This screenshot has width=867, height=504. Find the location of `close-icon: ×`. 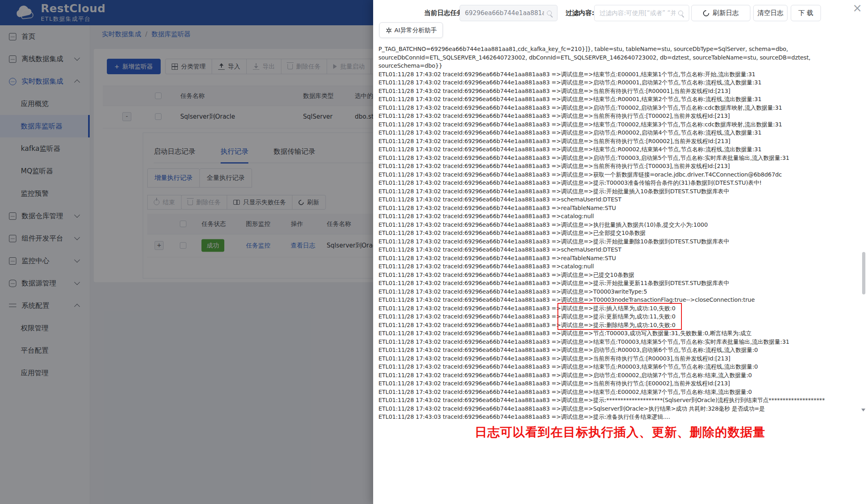

close-icon: × is located at coordinates (857, 8).